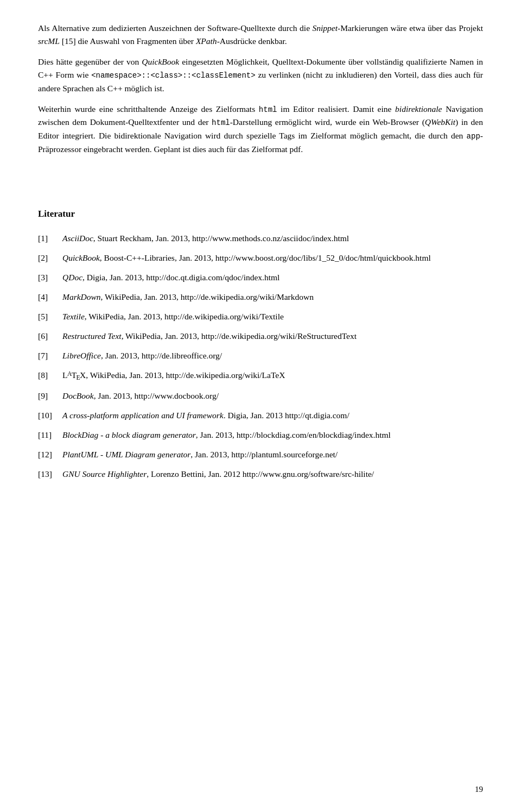  Describe the element at coordinates (272, 336) in the screenshot. I see `ref-content-6: Restructured Text, WikiPedia, Jan. 2013,…` at that location.